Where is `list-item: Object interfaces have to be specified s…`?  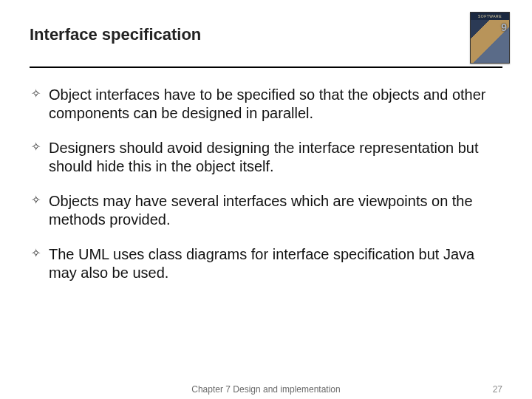
list-item: Object interfaces have to be specified s… is located at coordinates (266, 104).